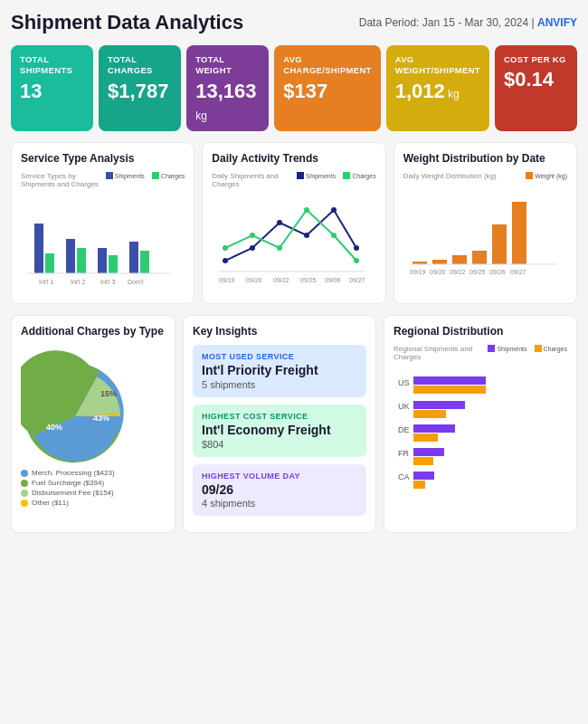  Describe the element at coordinates (327, 91) in the screenshot. I see `kpi-value-3: $137` at that location.